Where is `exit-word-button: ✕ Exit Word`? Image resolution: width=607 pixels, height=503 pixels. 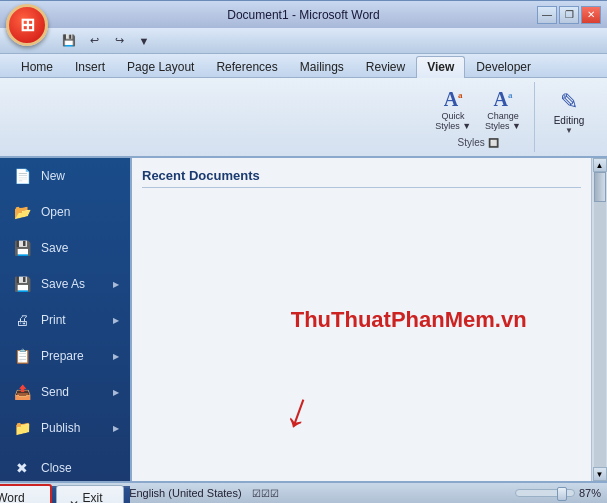 exit-word-button: ✕ Exit Word is located at coordinates (90, 494).